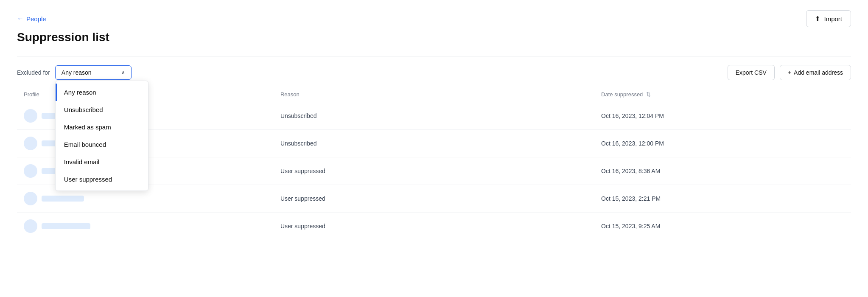 This screenshot has width=868, height=297. Describe the element at coordinates (102, 127) in the screenshot. I see `dropdown-item-marked-as-spam: Marked as spam` at that location.